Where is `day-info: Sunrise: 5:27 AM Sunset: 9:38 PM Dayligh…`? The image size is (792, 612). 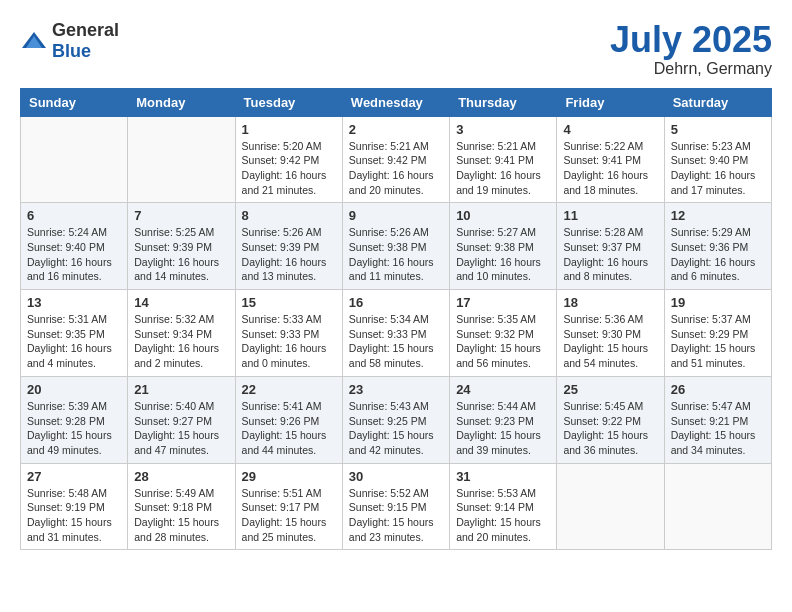 day-info: Sunrise: 5:27 AM Sunset: 9:38 PM Dayligh… is located at coordinates (503, 254).